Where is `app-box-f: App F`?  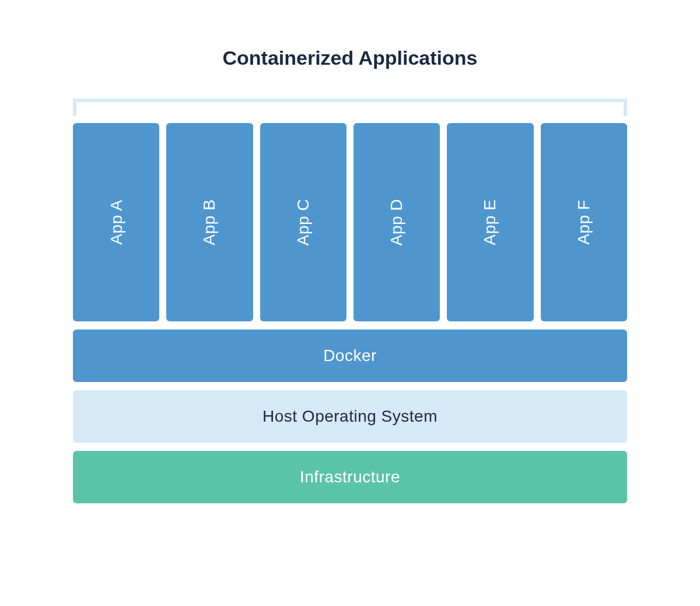
app-box-f: App F is located at coordinates (584, 222).